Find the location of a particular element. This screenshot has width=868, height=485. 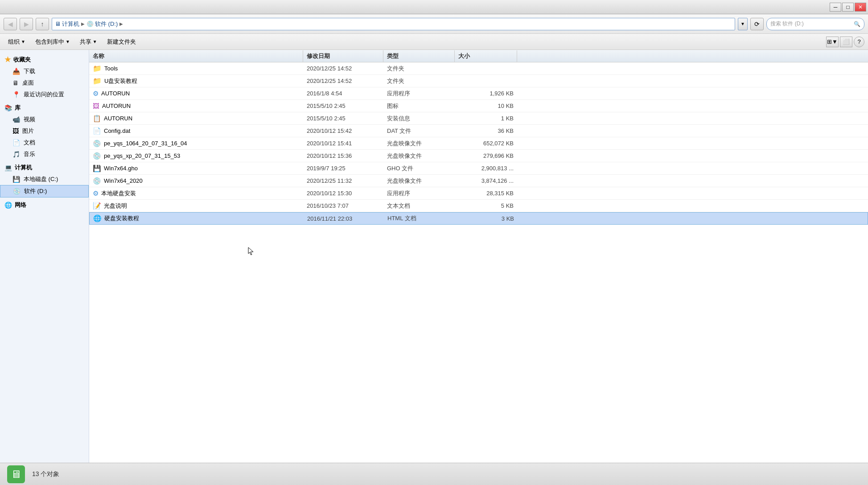

table-row: 📝 光盘说明 2016/10/23 7:07 文本文档 5 KB is located at coordinates (479, 206).